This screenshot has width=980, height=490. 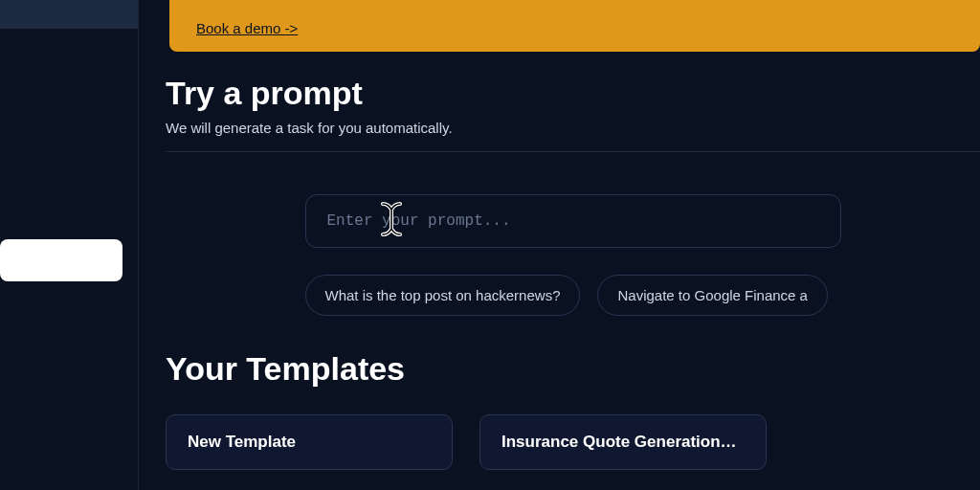 What do you see at coordinates (623, 442) in the screenshot?
I see `template-card: Insurance Quote Generation…` at bounding box center [623, 442].